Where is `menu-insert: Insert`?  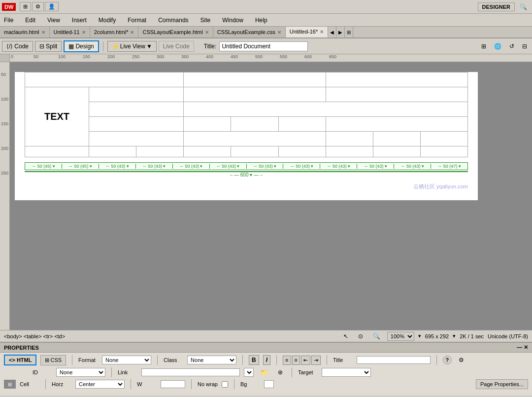
menu-insert: Insert is located at coordinates (79, 20).